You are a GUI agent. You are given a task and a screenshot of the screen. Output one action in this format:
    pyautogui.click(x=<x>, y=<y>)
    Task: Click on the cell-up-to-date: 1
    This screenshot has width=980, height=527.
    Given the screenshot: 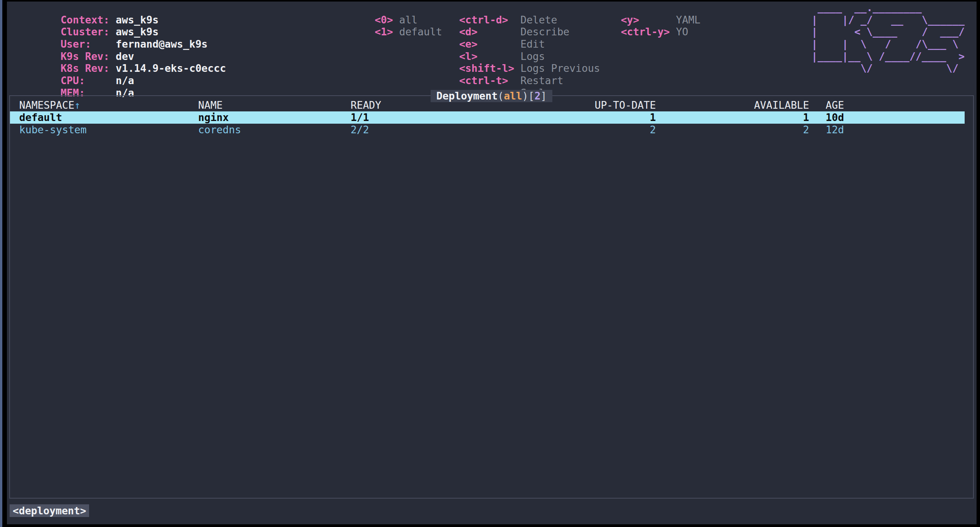 What is the action you would take?
    pyautogui.click(x=602, y=118)
    